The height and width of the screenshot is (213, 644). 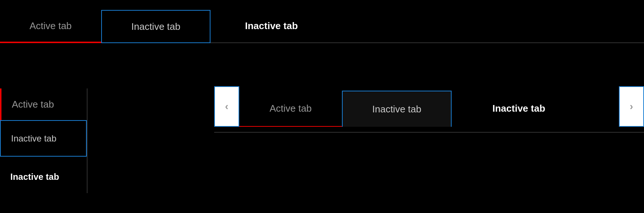 I want to click on scroll-tab-focused: Inactive tab, so click(x=397, y=109).